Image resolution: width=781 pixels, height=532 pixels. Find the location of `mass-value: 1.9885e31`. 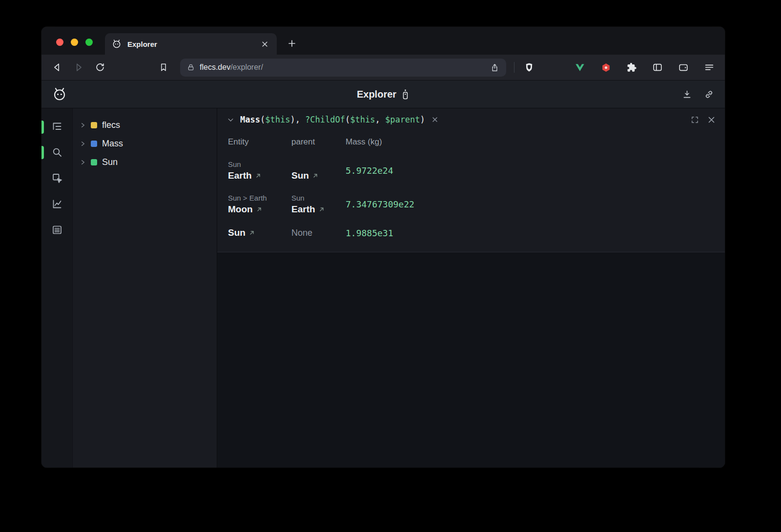

mass-value: 1.9885e31 is located at coordinates (535, 233).